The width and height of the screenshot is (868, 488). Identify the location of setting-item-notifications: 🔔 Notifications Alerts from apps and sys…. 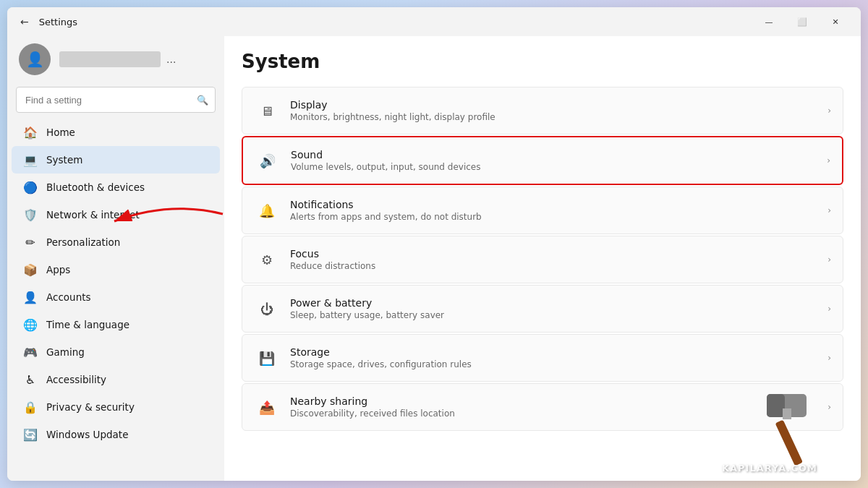
(542, 210).